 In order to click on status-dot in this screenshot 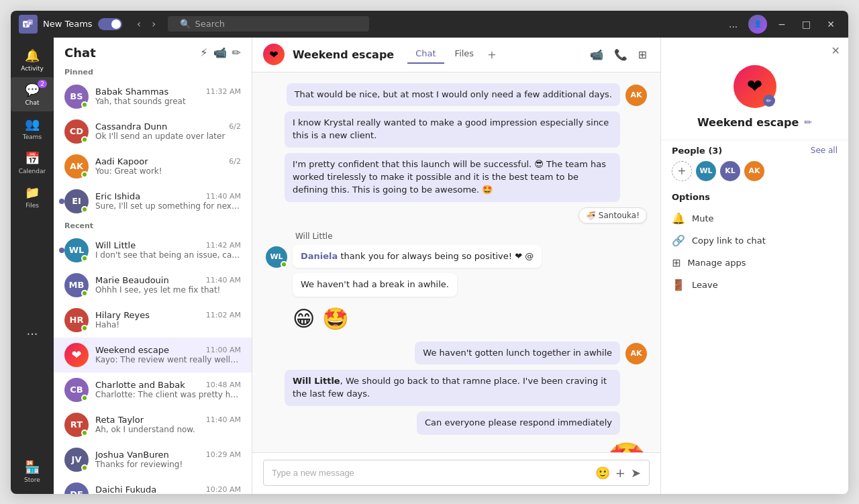, I will do `click(85, 328)`.